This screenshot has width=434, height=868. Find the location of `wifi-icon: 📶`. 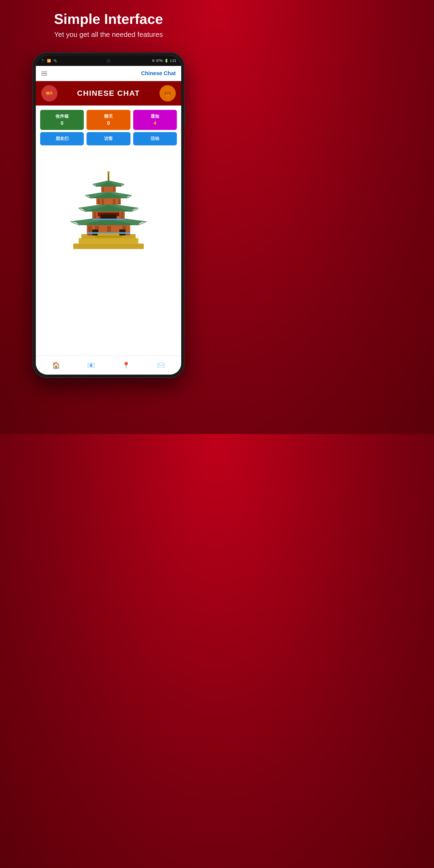

wifi-icon: 📶 is located at coordinates (49, 61).